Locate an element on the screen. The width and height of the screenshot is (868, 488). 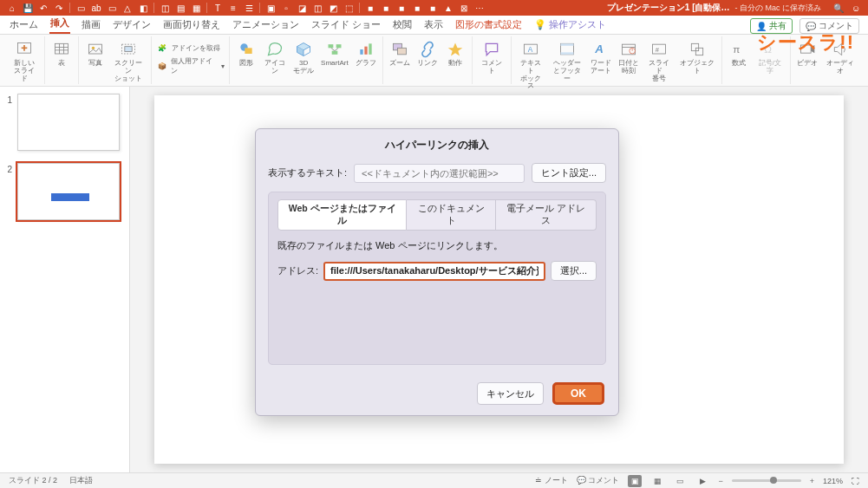
thumbnail-1: 1 is located at coordinates (62, 122).